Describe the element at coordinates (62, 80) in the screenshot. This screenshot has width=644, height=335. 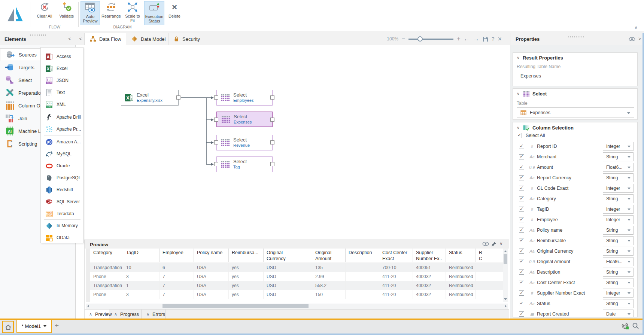
I see `source-json: {:}JSON JSON` at that location.